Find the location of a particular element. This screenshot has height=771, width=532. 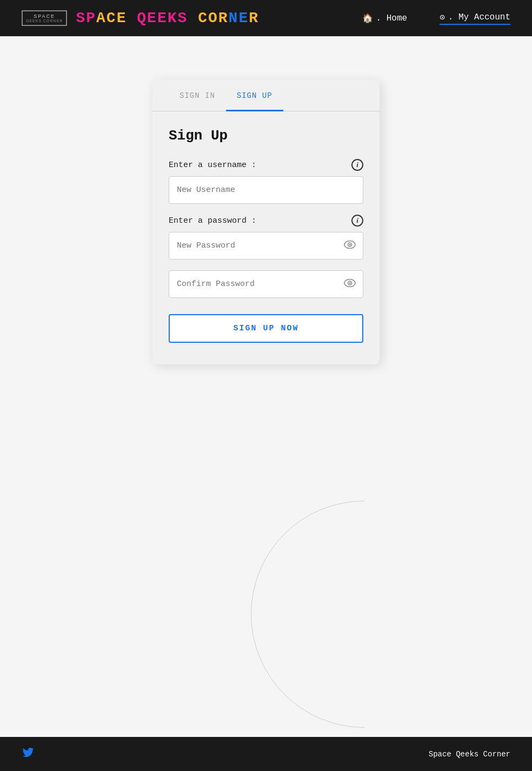

nav-links: 🏠 . Home ⊙ . My Account is located at coordinates (436, 18).